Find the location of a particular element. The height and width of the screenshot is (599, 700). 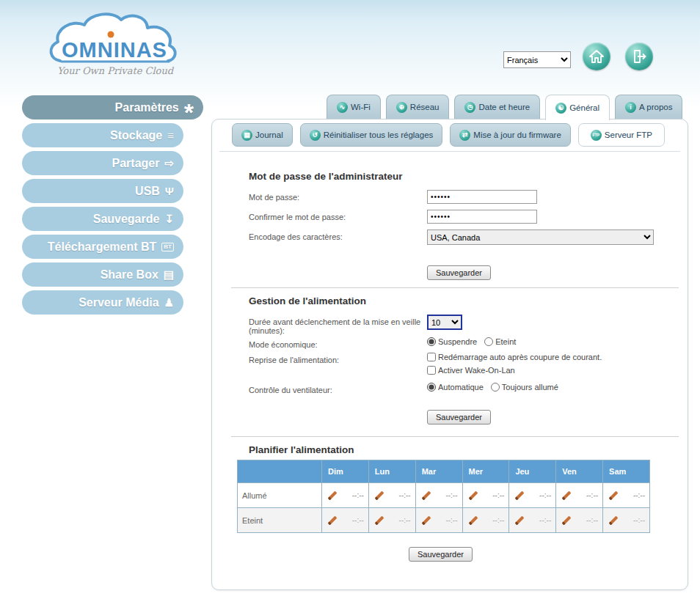

firmware-icon: ⇄ is located at coordinates (465, 135).